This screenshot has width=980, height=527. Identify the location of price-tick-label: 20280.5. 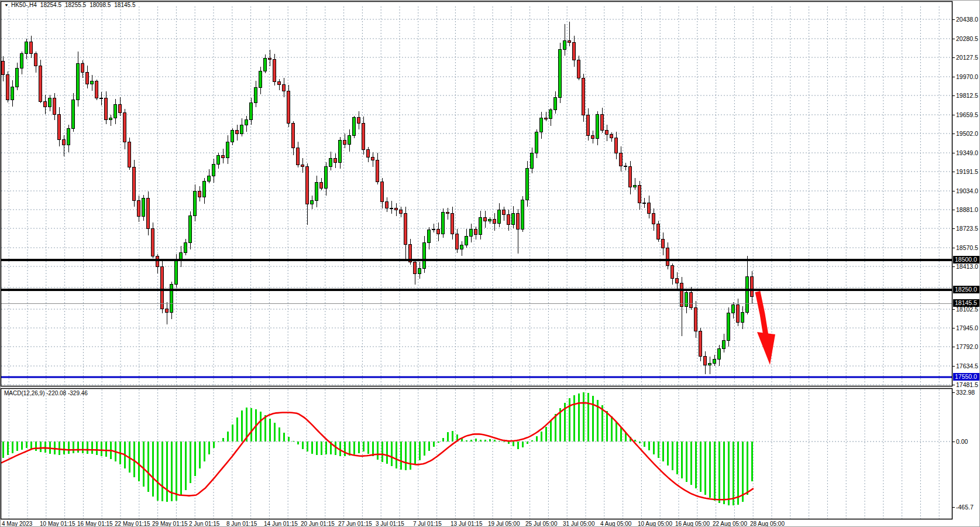
(967, 39).